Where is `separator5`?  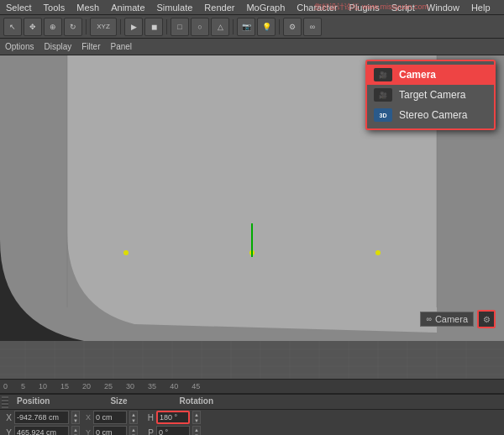
separator5 is located at coordinates (279, 27).